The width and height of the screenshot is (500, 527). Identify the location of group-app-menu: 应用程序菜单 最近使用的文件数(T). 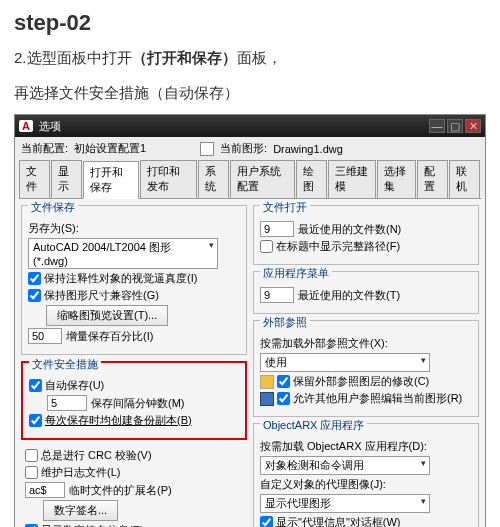
(366, 292).